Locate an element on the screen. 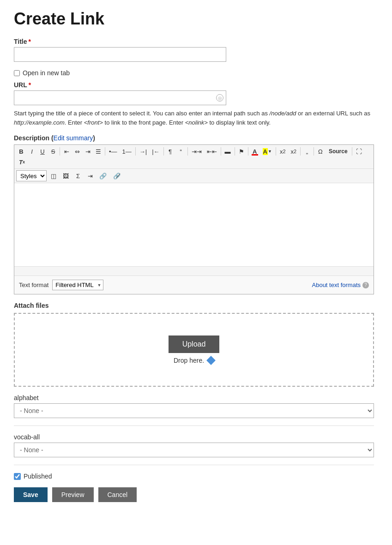 The height and width of the screenshot is (545, 392). vocab-all-label: vocab-all is located at coordinates (196, 437).